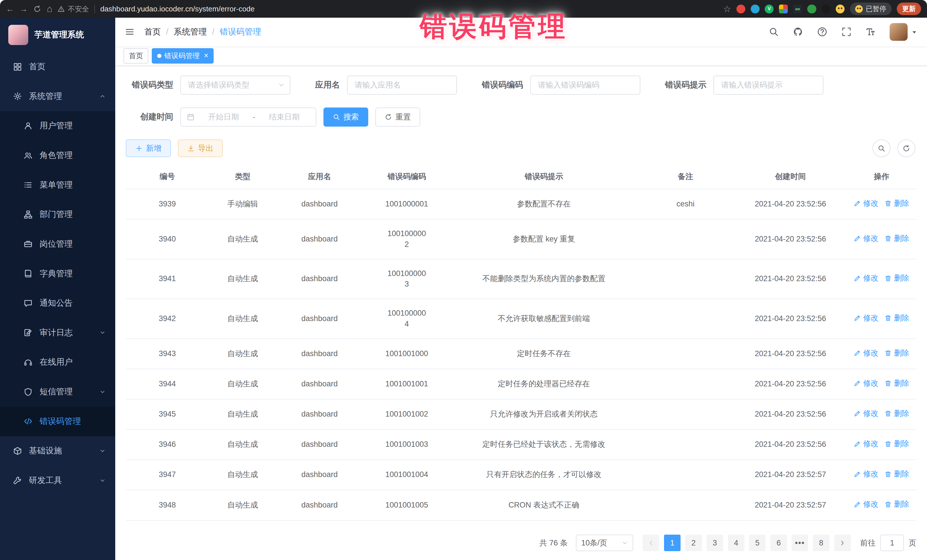 This screenshot has width=927, height=560. What do you see at coordinates (58, 214) in the screenshot?
I see `sidebar-item-部门管理: 部门管理` at bounding box center [58, 214].